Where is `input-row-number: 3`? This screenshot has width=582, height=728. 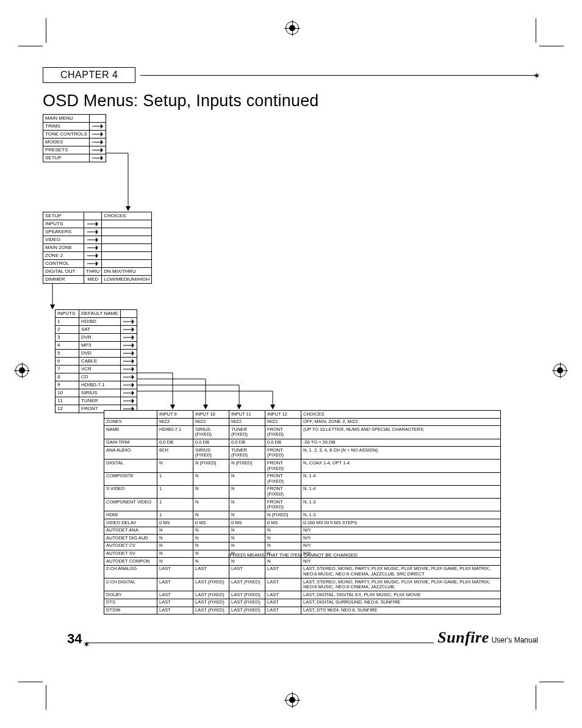
input-row-number: 3 is located at coordinates (67, 338).